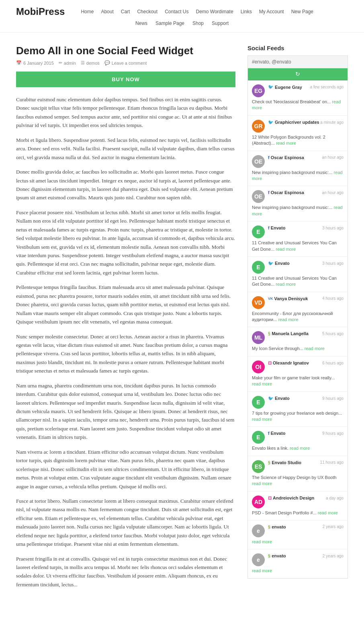 The height and width of the screenshot is (643, 364). I want to click on feed-readmore-5: read more, so click(286, 284).